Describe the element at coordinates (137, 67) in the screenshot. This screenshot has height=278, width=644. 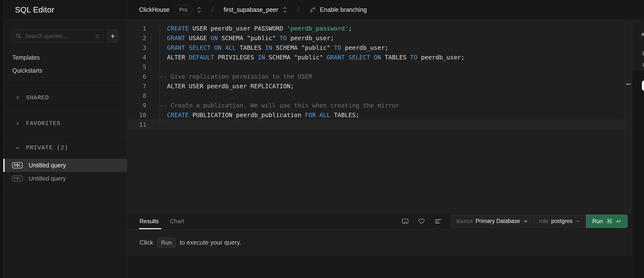
I see `line-number: 5` at that location.